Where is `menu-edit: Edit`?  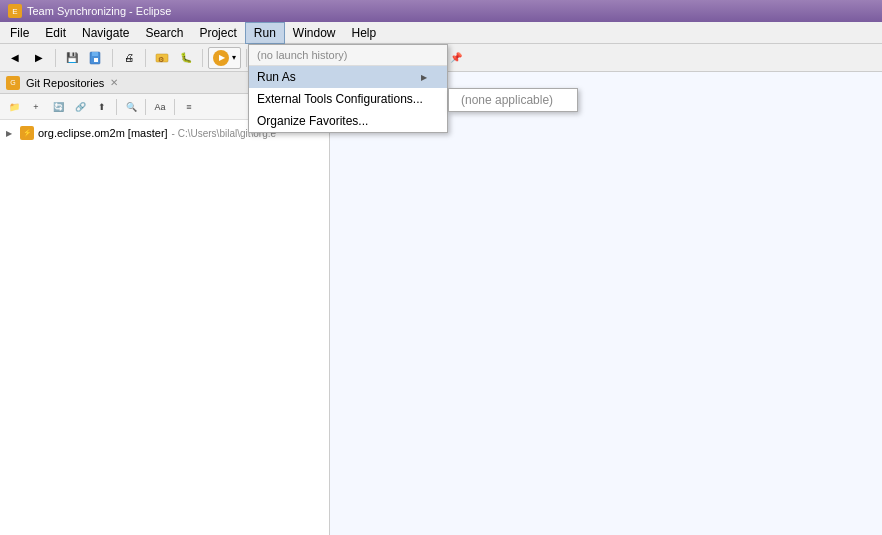 menu-edit: Edit is located at coordinates (56, 33).